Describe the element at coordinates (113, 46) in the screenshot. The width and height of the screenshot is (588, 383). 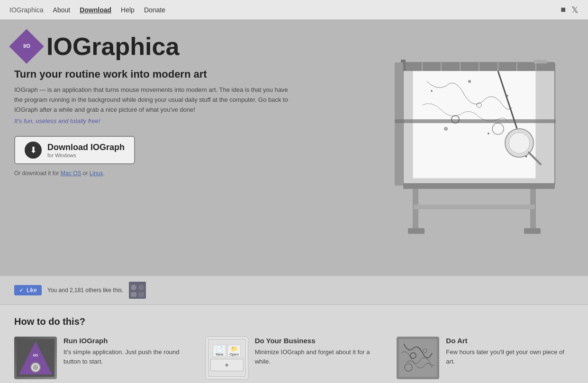
I see `app-name: IOGraphica` at that location.